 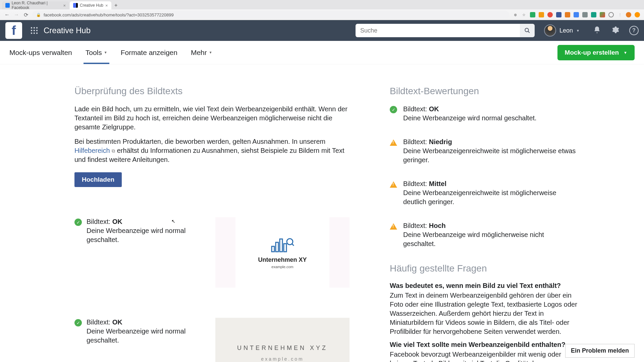 I want to click on avatar, so click(x=550, y=31).